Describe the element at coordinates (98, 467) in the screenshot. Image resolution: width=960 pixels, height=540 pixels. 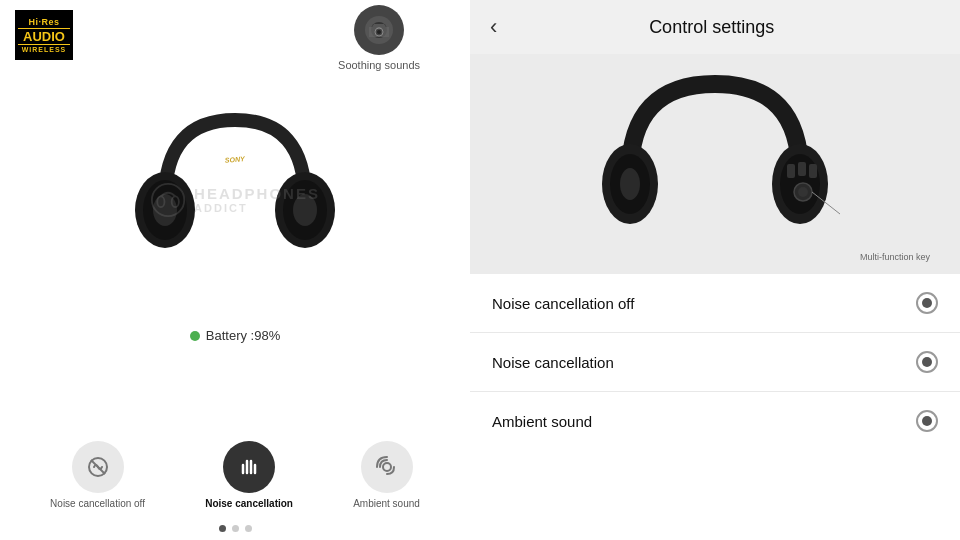
I see `control-circle-noise-off` at that location.